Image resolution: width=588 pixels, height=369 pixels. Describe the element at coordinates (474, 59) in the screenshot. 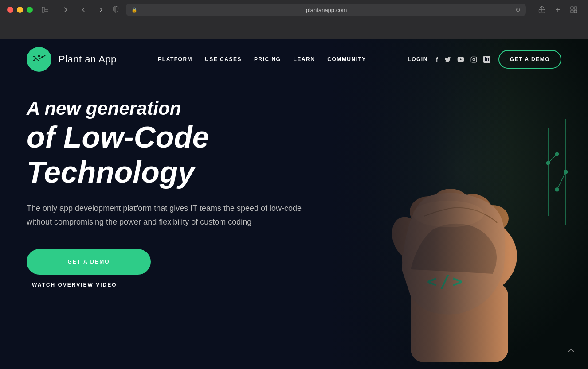

I see `instagram-icon` at that location.